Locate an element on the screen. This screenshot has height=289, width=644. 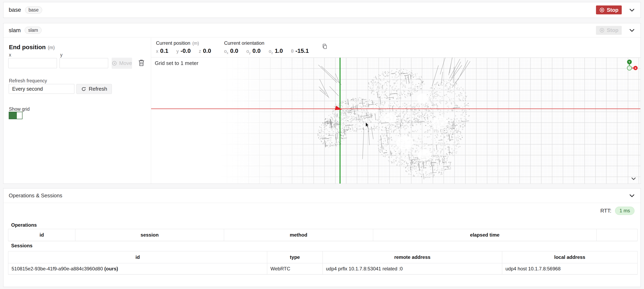
grid-scale-note: Grid set to 1 meter is located at coordinates (176, 63).